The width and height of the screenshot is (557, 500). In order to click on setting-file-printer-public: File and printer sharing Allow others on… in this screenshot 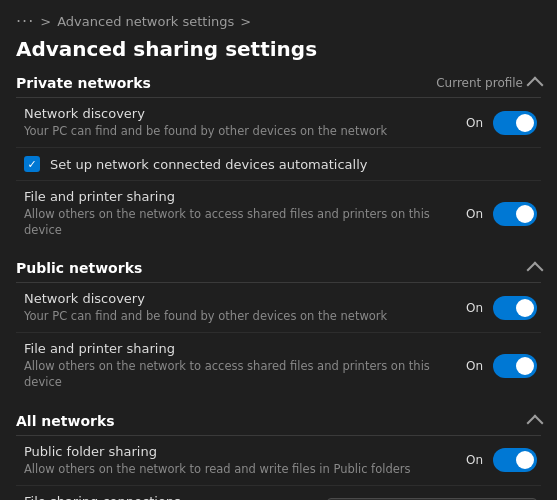, I will do `click(278, 366)`.